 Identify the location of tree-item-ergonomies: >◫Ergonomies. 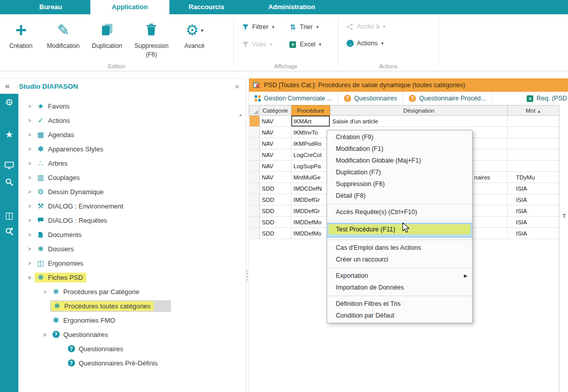
(132, 263).